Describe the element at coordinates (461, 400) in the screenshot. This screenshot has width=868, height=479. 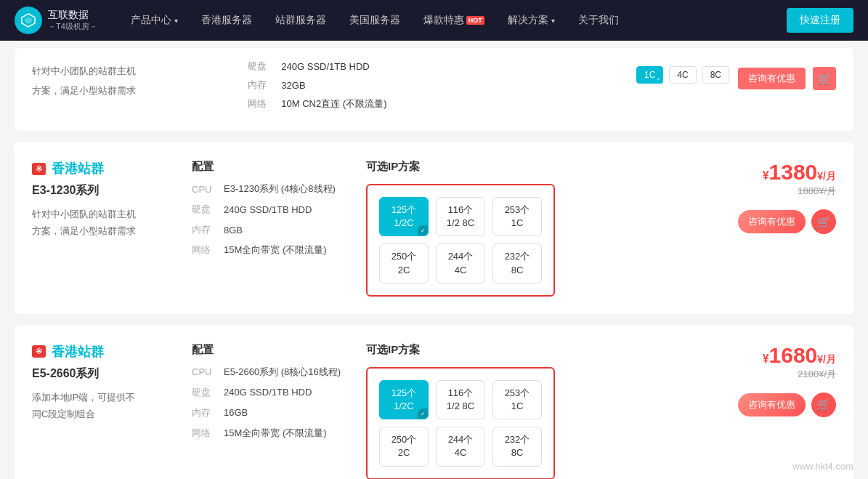
I see `ip-cell-e5-1: 116个 1/2 8C` at that location.